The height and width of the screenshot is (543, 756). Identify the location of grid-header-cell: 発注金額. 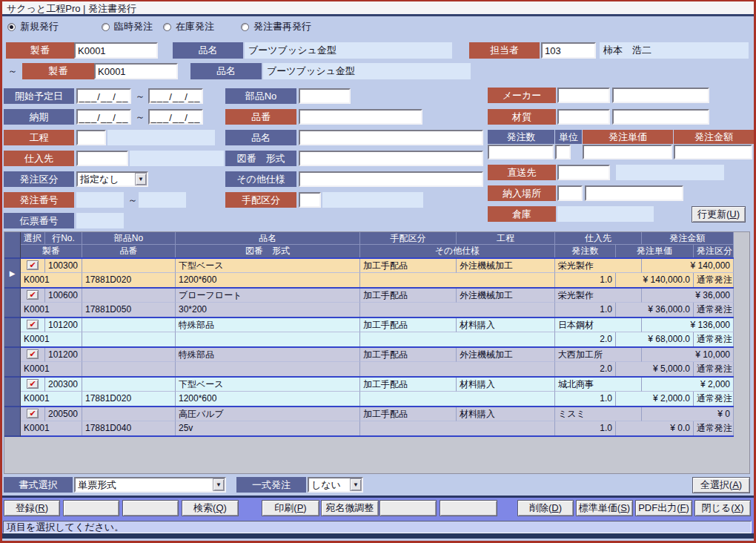
(688, 239).